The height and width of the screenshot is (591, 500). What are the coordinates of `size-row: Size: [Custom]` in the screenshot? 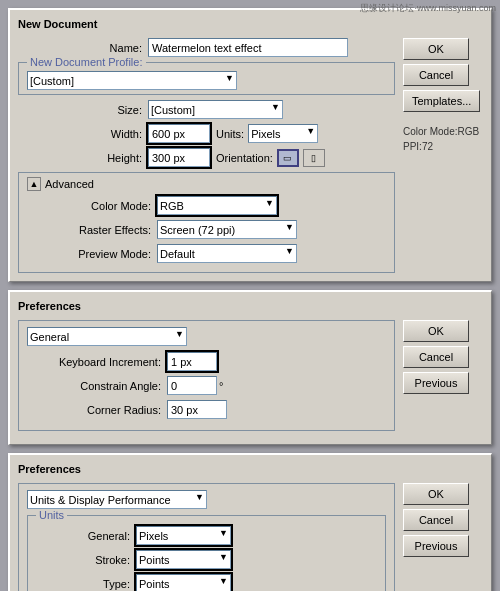 It's located at (206, 110).